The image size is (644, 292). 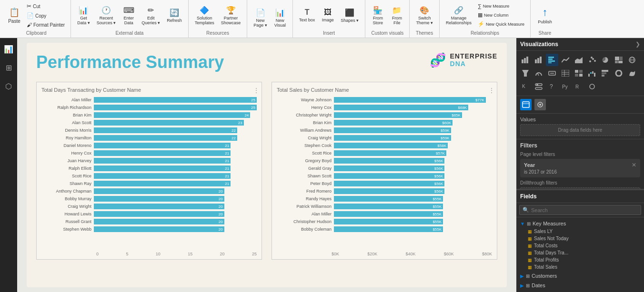 What do you see at coordinates (149, 206) in the screenshot?
I see `chart1-bar-row: Craig Wright 20` at bounding box center [149, 206].